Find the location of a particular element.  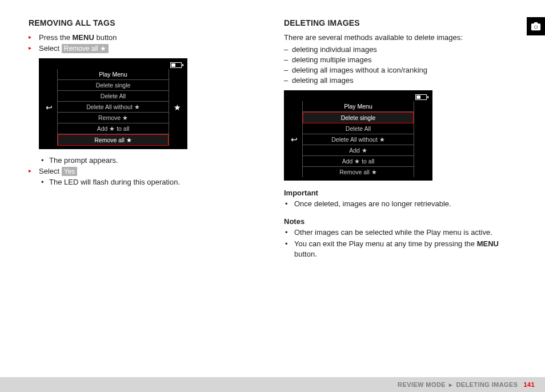

section-tab-camera-icon is located at coordinates (536, 26).